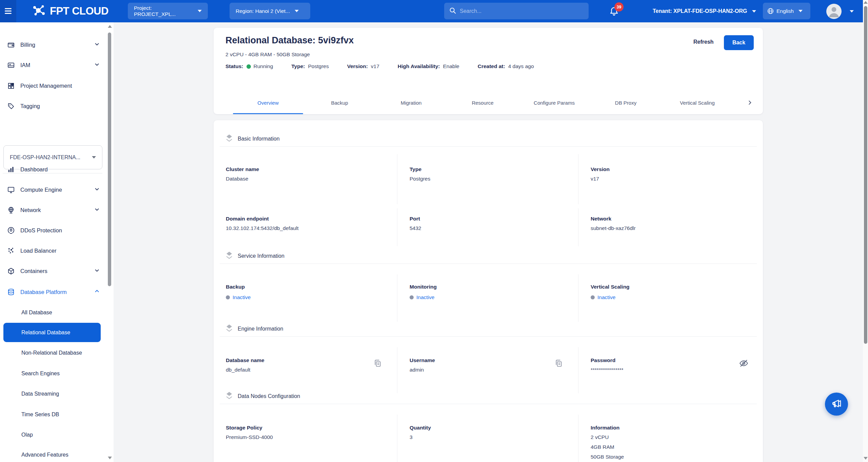 The height and width of the screenshot is (462, 868). Describe the element at coordinates (677, 287) in the screenshot. I see `field-label: Vertical Scaling` at that location.